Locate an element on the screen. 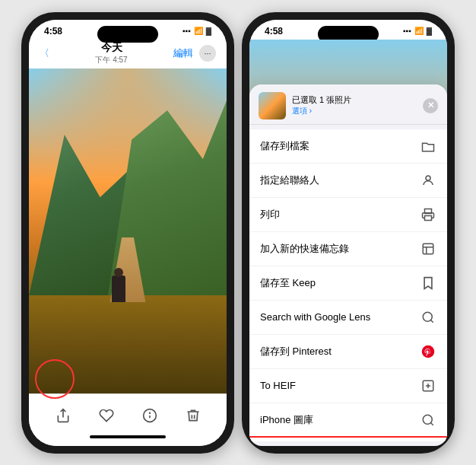 The height and width of the screenshot is (465, 476). action-label: 儲存至 Keep is located at coordinates (287, 283).